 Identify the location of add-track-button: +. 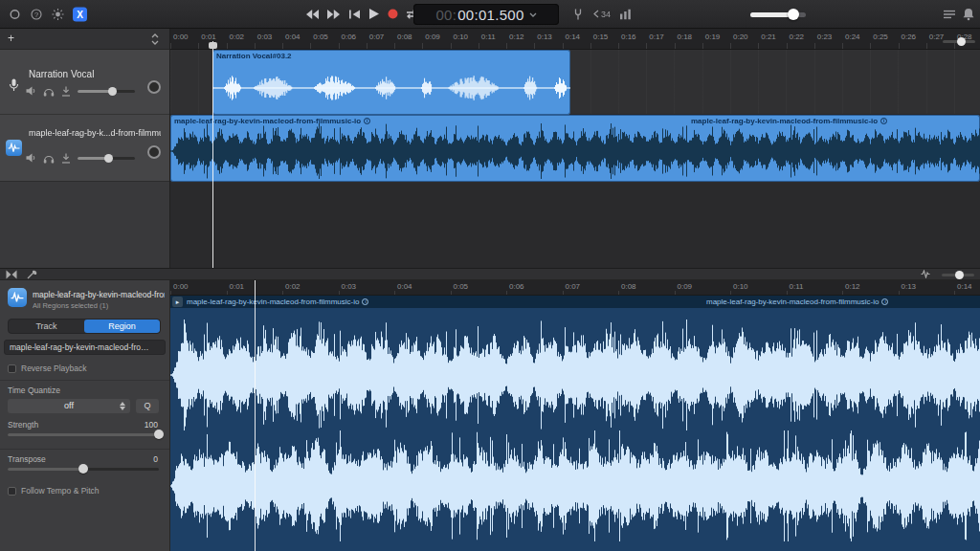
(11, 38).